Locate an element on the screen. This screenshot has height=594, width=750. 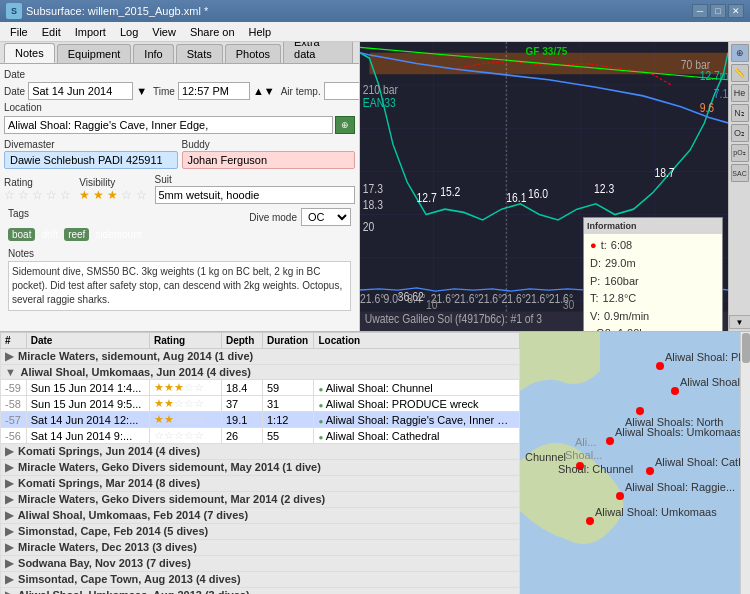
dive-rating-56: ☆☆☆☆☆ is located at coordinates (185, 436).